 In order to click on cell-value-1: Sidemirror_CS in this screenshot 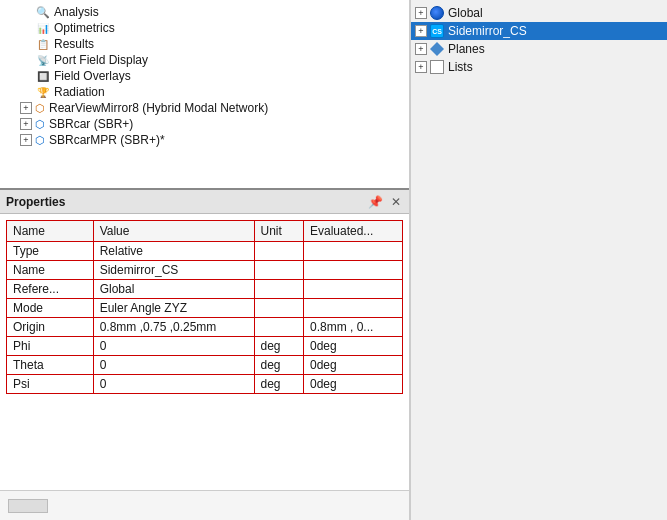, I will do `click(174, 270)`.